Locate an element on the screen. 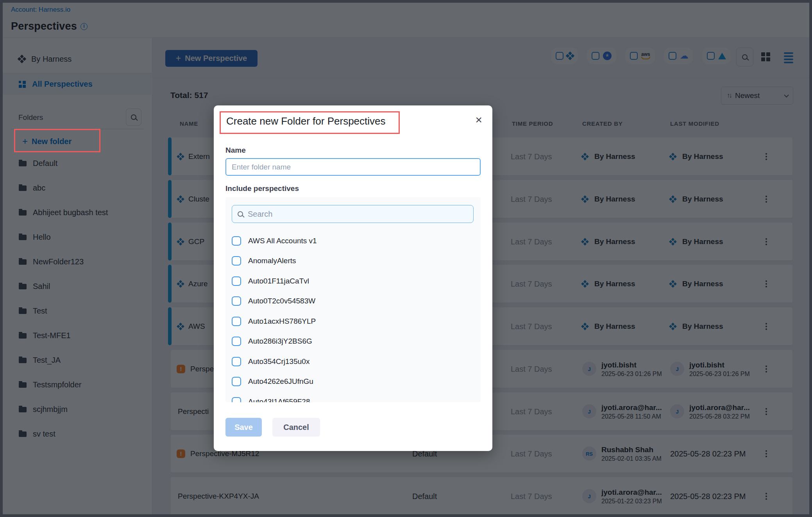 The height and width of the screenshot is (517, 812). perspective-option-label: AWS All Accounts v1 is located at coordinates (283, 241).